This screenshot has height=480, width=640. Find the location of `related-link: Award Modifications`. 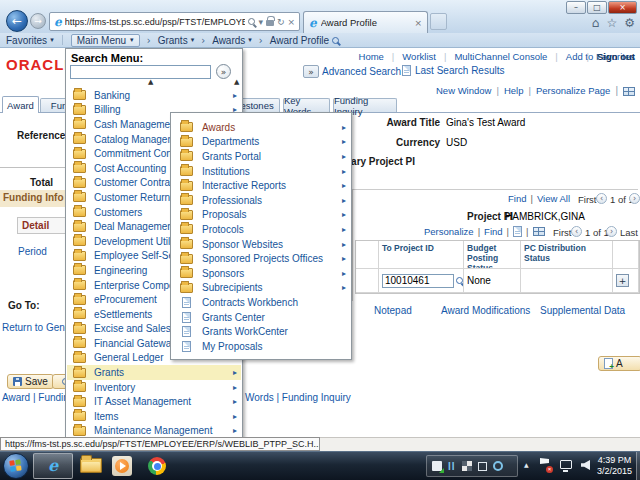

related-link: Award Modifications is located at coordinates (486, 310).